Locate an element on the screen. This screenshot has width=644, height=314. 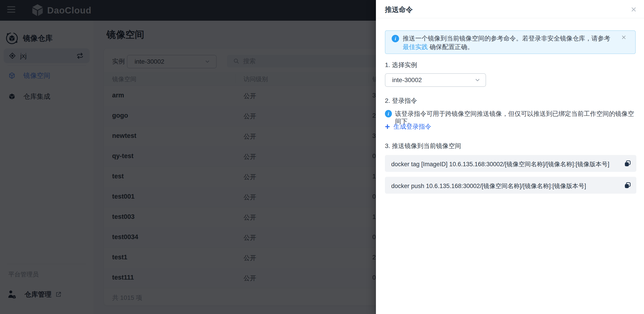
step2-label: 2. 登录指令 is located at coordinates (401, 101).